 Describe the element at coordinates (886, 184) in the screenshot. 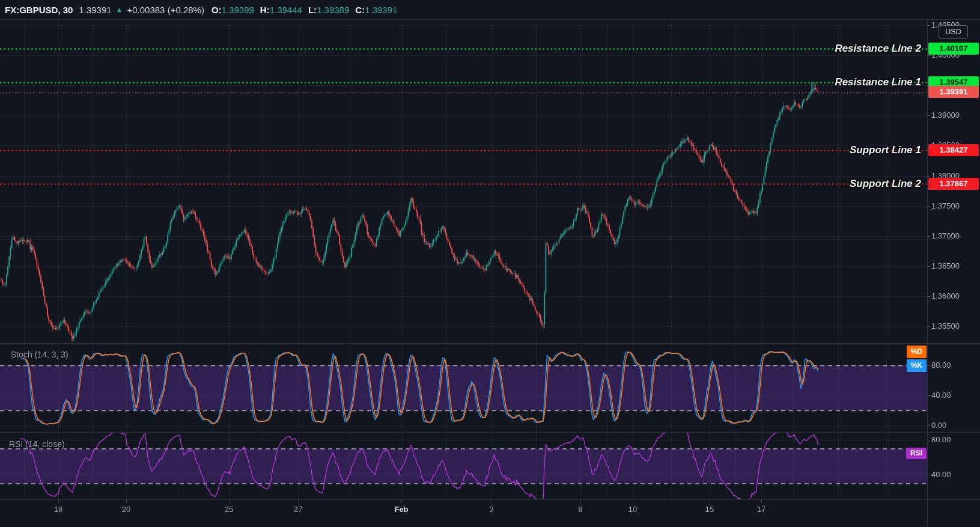

I see `support-line-2-label: Support Line 2` at that location.